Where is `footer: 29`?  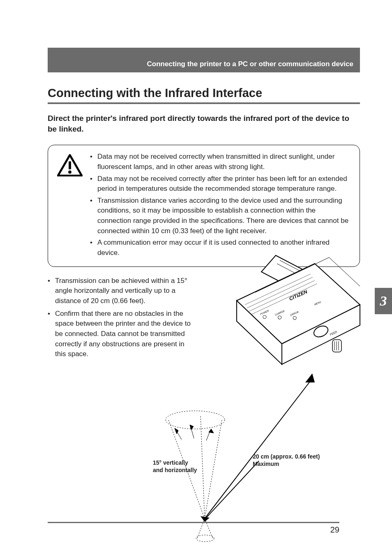
footer: 29 is located at coordinates (194, 522).